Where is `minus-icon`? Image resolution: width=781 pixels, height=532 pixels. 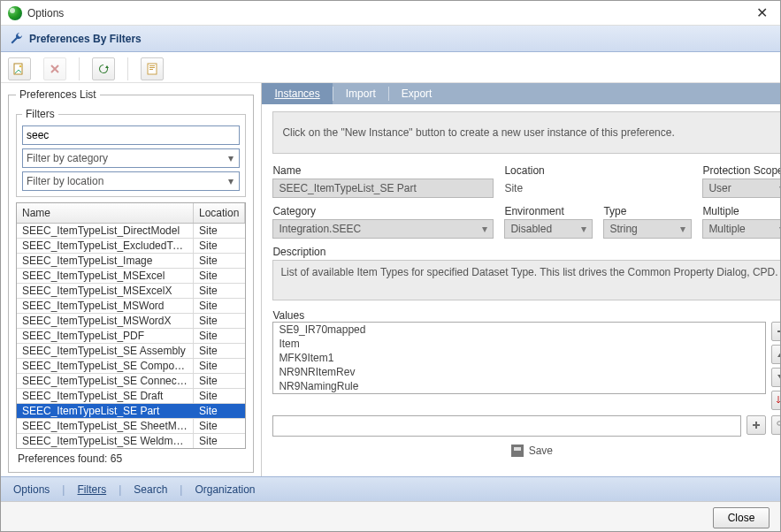
minus-icon is located at coordinates (778, 331).